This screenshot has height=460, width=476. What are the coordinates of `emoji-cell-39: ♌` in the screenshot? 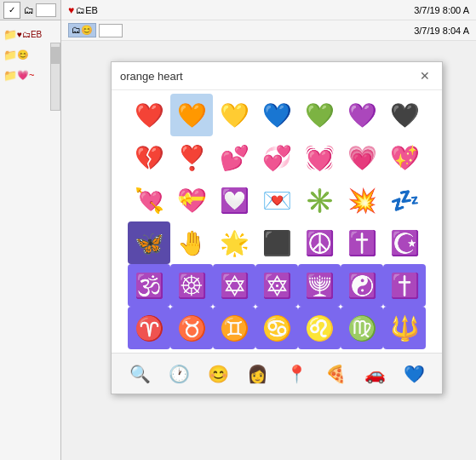 It's located at (319, 328).